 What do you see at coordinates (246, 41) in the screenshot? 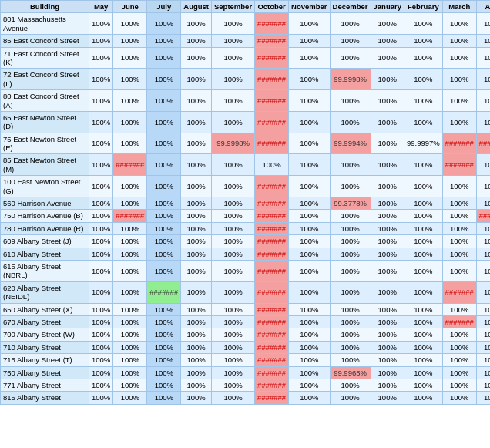
I see `table-row: 85 East Concord Street100%100%100%100%10…` at bounding box center [246, 41].